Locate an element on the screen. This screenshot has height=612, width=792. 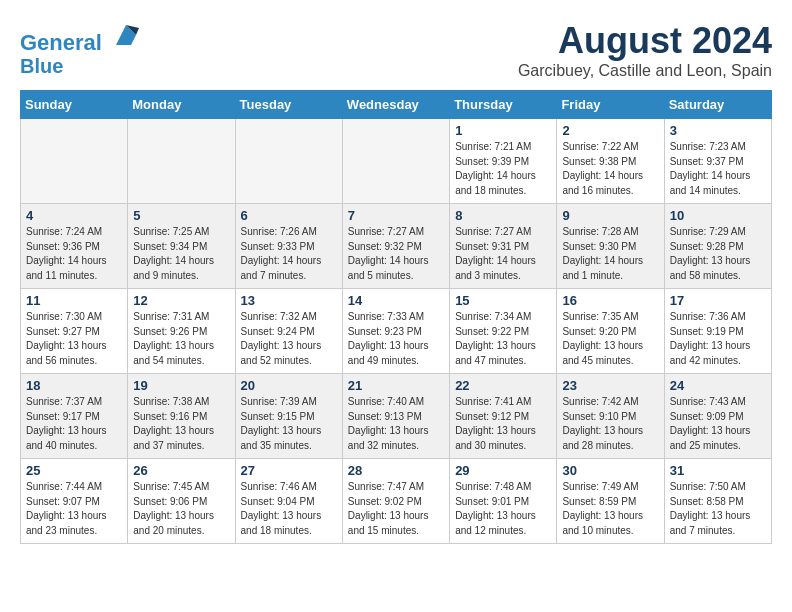
day-info: Sunrise: 7:29 AM Sunset: 9:28 PM Dayligh… is located at coordinates (718, 254).